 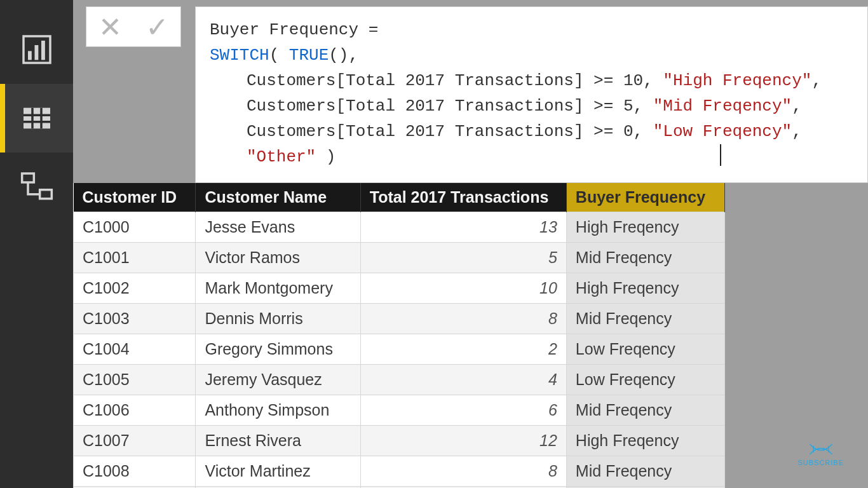 What do you see at coordinates (278, 349) in the screenshot?
I see `cell-customer-name: Gregory Simmons` at bounding box center [278, 349].